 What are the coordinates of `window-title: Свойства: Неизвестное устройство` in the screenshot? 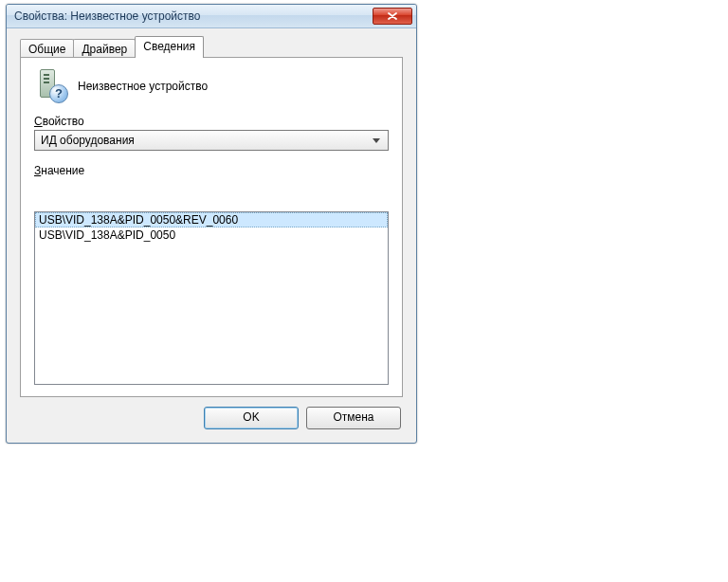 It's located at (193, 16).